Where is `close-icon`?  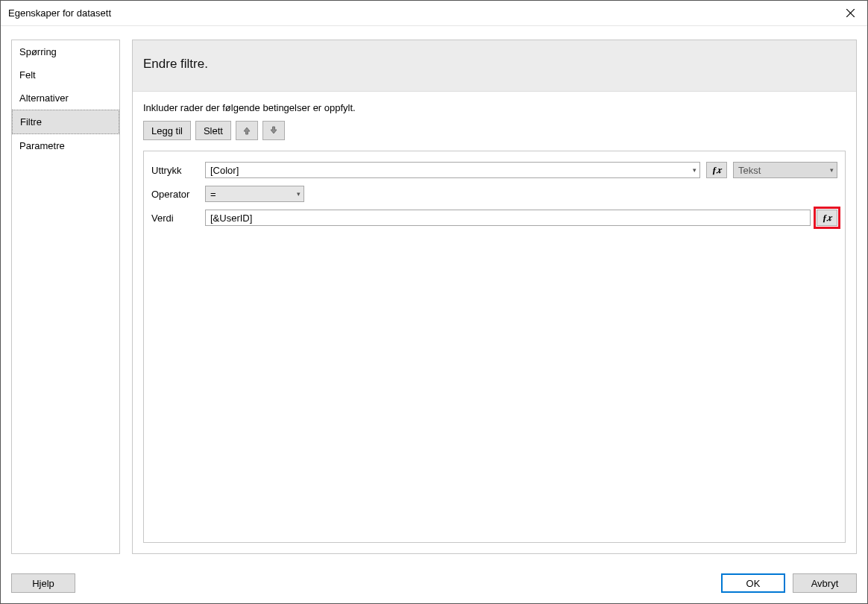 close-icon is located at coordinates (850, 13).